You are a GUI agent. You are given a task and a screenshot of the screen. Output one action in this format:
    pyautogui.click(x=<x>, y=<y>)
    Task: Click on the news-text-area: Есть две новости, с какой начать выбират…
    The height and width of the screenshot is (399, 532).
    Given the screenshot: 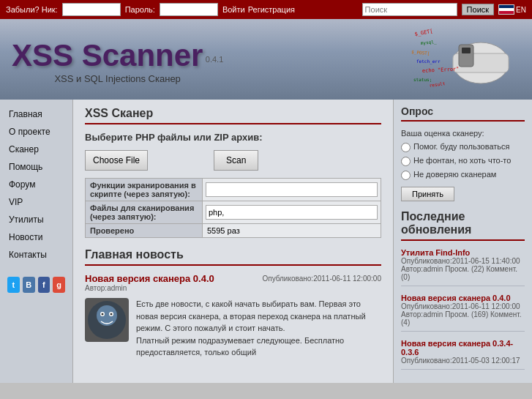 What is the action you would take?
    pyautogui.click(x=259, y=328)
    